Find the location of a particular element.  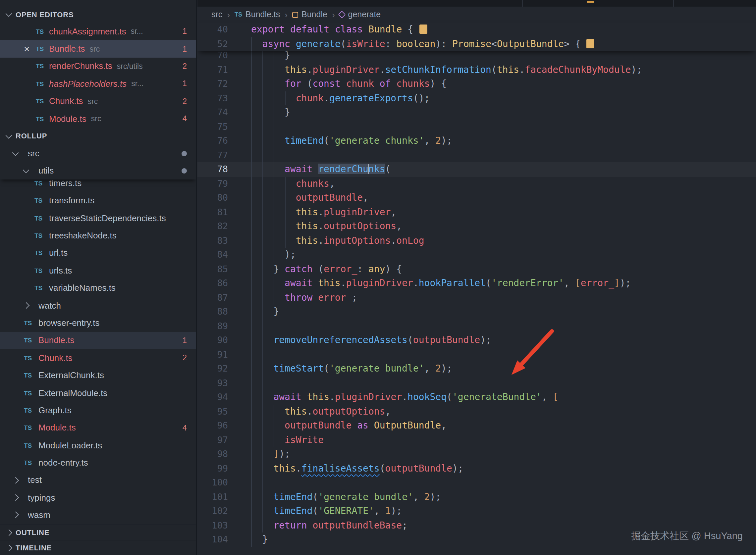

tree-item: TSExternalChunk.ts is located at coordinates (98, 375).